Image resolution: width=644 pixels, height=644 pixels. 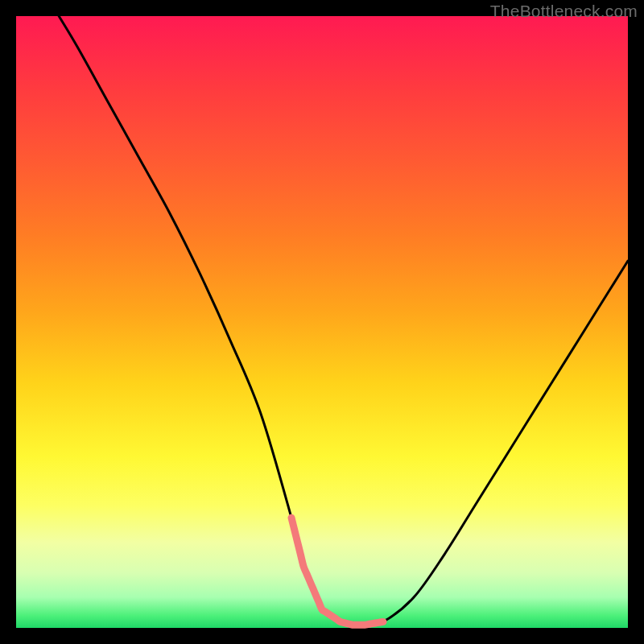 What do you see at coordinates (564, 11) in the screenshot?
I see `watermark-text: TheBottleneck.com` at bounding box center [564, 11].